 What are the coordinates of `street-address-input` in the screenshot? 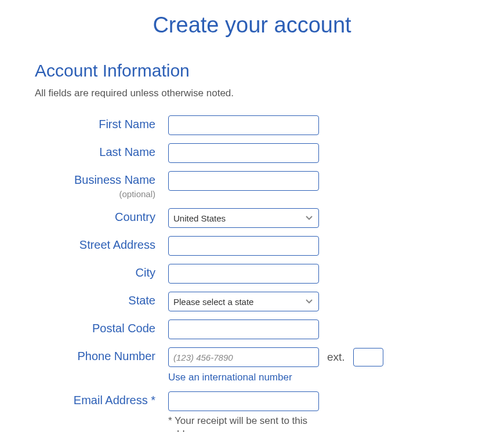 It's located at (244, 246).